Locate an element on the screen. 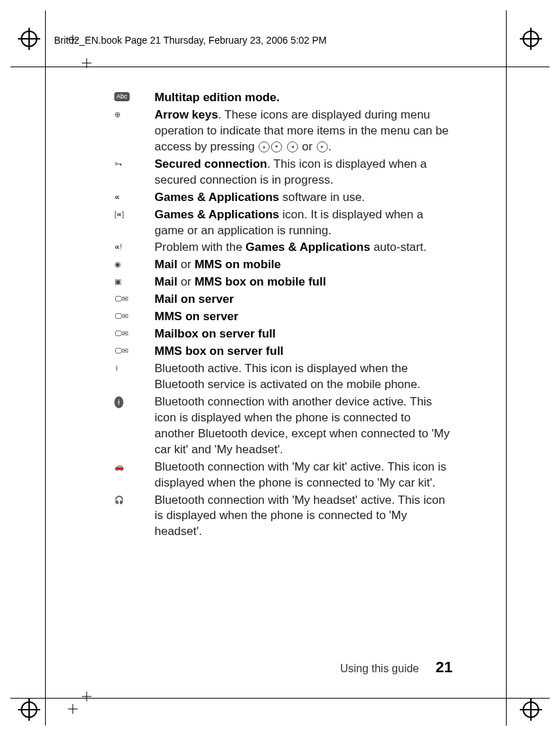 This screenshot has width=560, height=736. definition-row: ⊕Arrow keys. These icons are displayed d… is located at coordinates (283, 132).